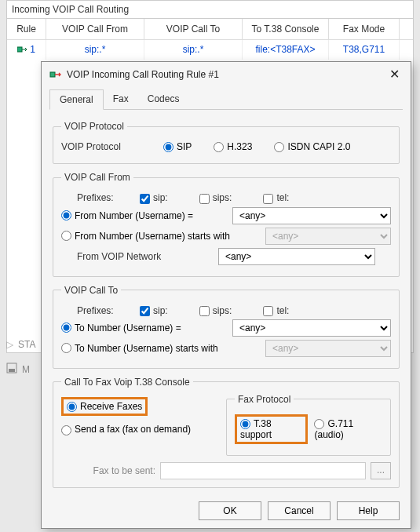 Image resolution: width=420 pixels, height=532 pixels. What do you see at coordinates (9, 344) in the screenshot?
I see `play-icon: ▷` at bounding box center [9, 344].